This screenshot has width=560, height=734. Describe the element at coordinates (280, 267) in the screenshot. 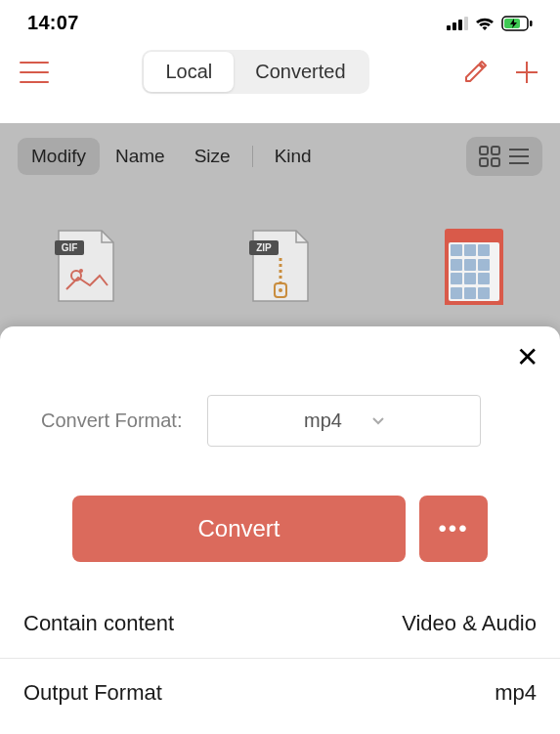

I see `file-item-zip: ZIP` at that location.